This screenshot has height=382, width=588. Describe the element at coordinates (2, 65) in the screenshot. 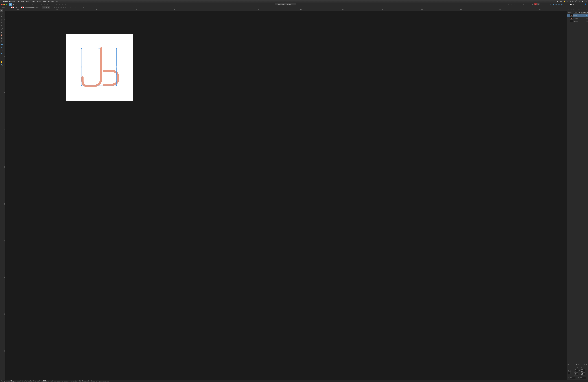

I see `zoom-tool: 🔍` at that location.